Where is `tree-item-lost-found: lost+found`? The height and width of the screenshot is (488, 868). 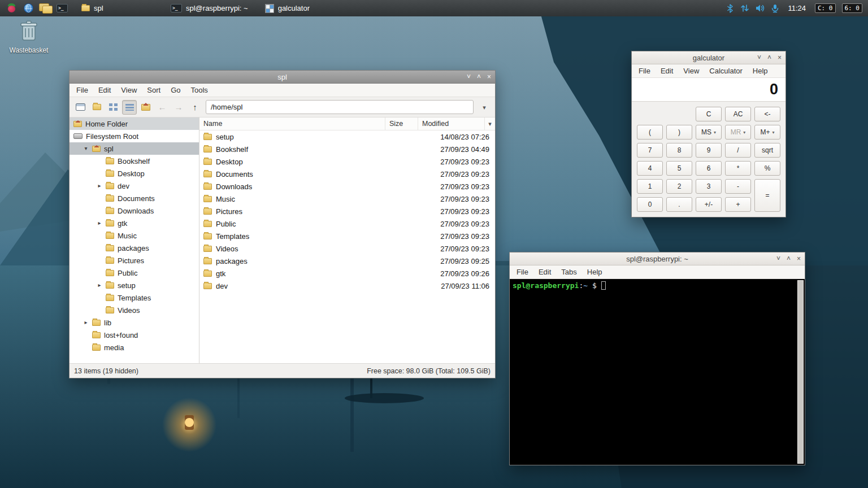
tree-item-lost-found: lost+found is located at coordinates (134, 335).